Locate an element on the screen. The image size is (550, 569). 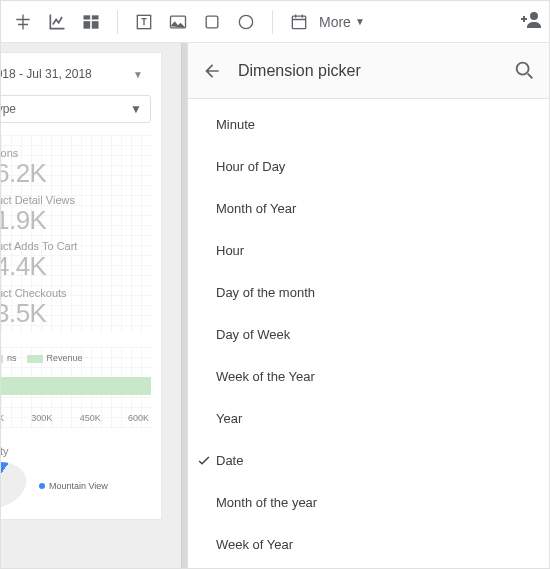
dimension-item-label: Hour of Day is located at coordinates (250, 166).